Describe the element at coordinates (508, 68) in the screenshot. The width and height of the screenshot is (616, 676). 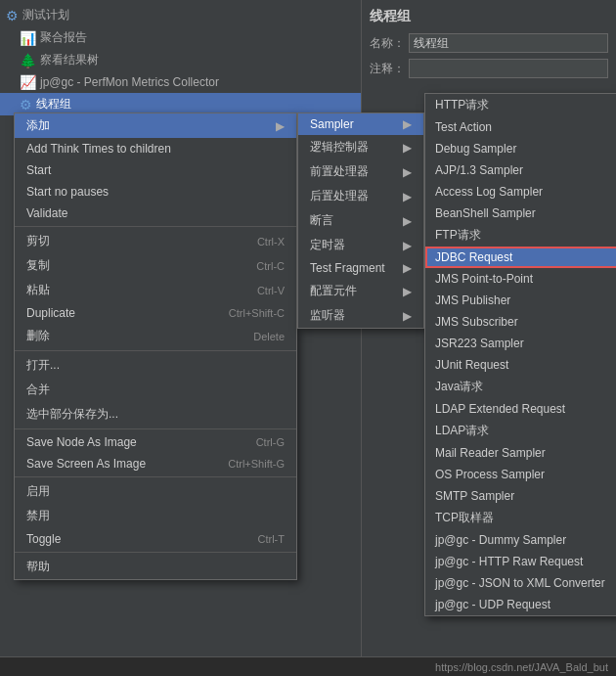
I see `comment-input` at that location.